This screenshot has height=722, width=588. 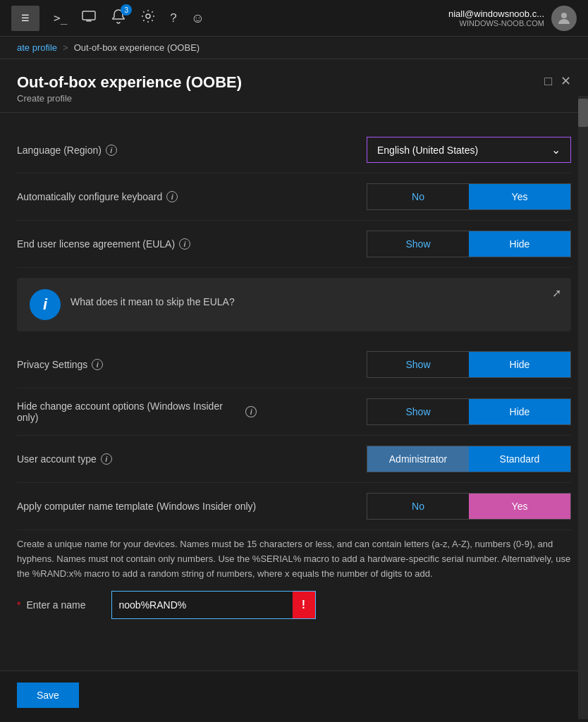 What do you see at coordinates (294, 365) in the screenshot?
I see `privacy-row: Privacy Settings i Show Hide` at bounding box center [294, 365].